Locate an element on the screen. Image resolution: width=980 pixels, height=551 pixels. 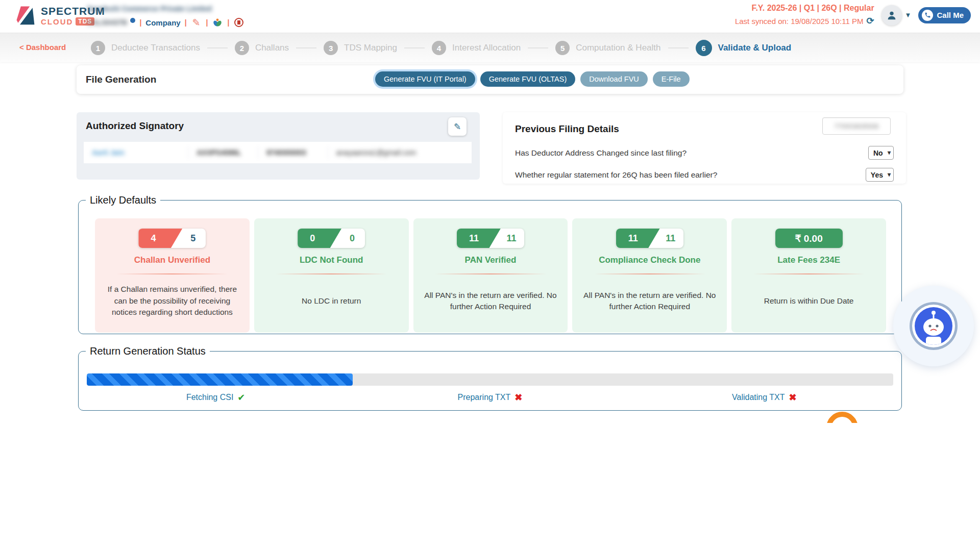
receipt-number-input: 770003635936 is located at coordinates (856, 126).